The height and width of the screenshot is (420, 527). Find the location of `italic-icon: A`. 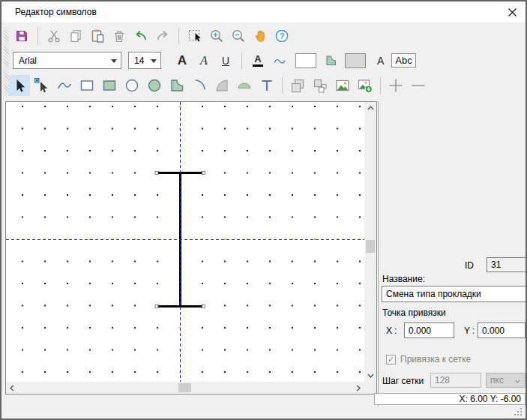

italic-icon: A is located at coordinates (204, 61).